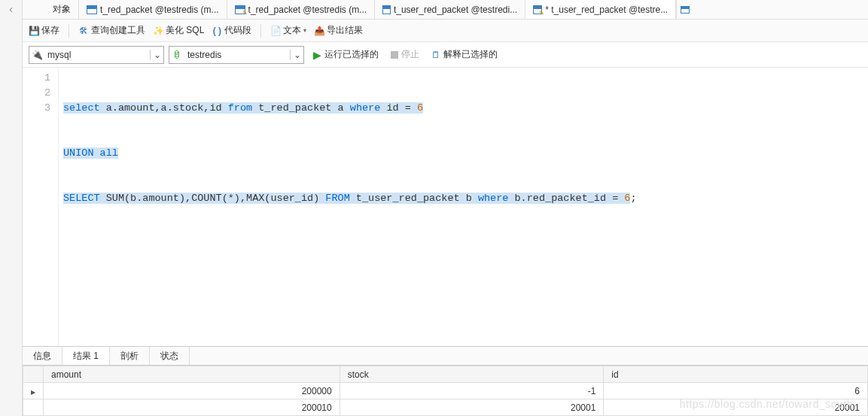 The width and height of the screenshot is (868, 416). Describe the element at coordinates (446, 356) in the screenshot. I see `result-tabbar: 信息 结果 1 剖析 状态` at that location.